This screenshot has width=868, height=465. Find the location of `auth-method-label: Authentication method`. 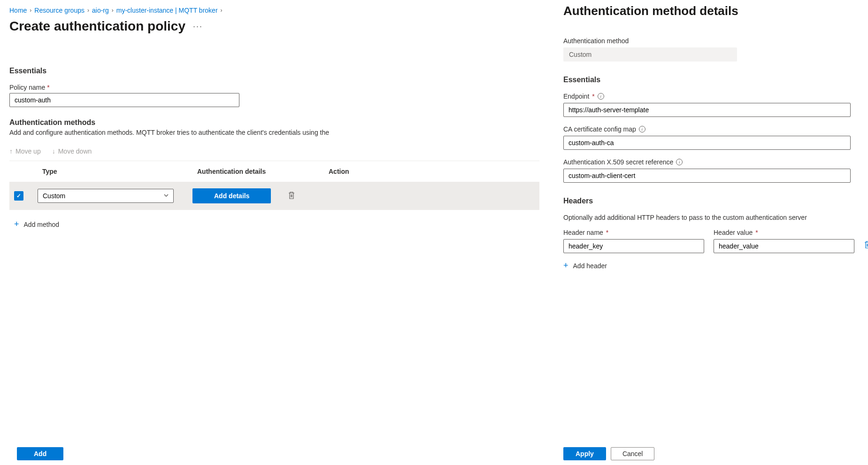

auth-method-label: Authentication method is located at coordinates (709, 41).